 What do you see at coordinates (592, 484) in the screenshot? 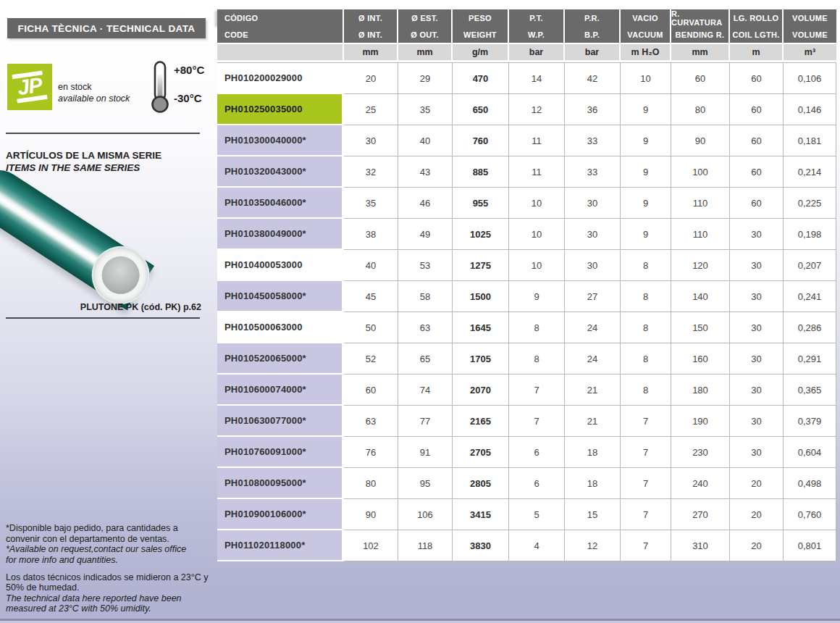
I see `value-cell: 18` at bounding box center [592, 484].